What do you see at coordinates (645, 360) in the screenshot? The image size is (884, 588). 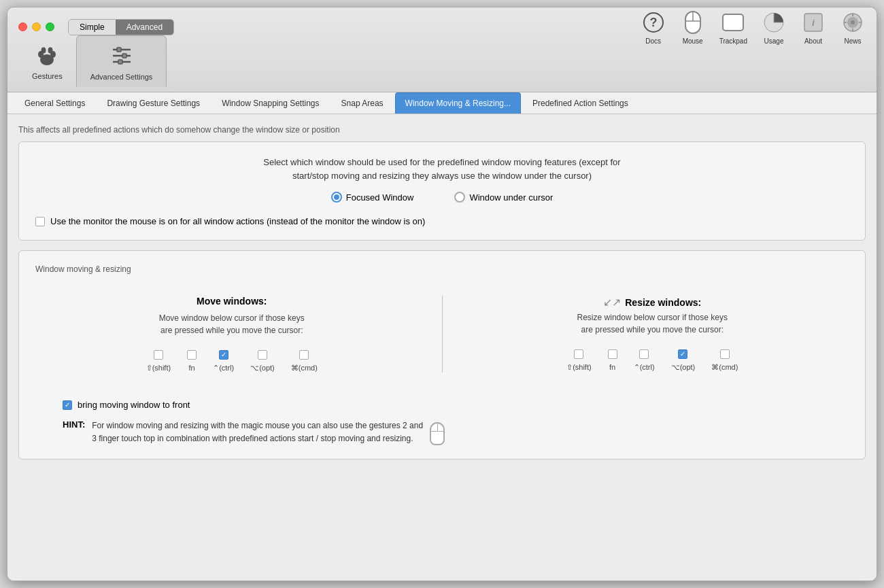 I see `resize-ctrl-item: ⌃(ctrl)` at bounding box center [645, 360].